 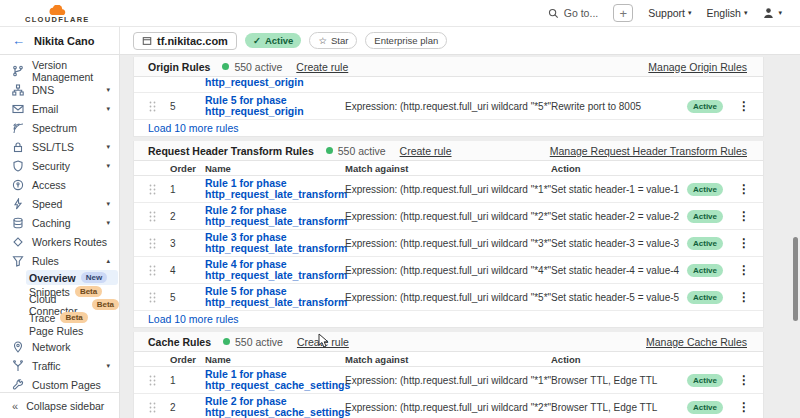 What do you see at coordinates (76, 71) in the screenshot?
I see `sidebar-item-label: Version Management` at bounding box center [76, 71].